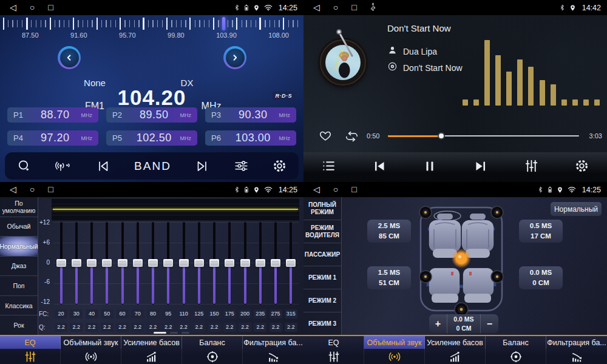  Describe the element at coordinates (532, 167) in the screenshot. I see `equalizer-sliders-icon` at that location.